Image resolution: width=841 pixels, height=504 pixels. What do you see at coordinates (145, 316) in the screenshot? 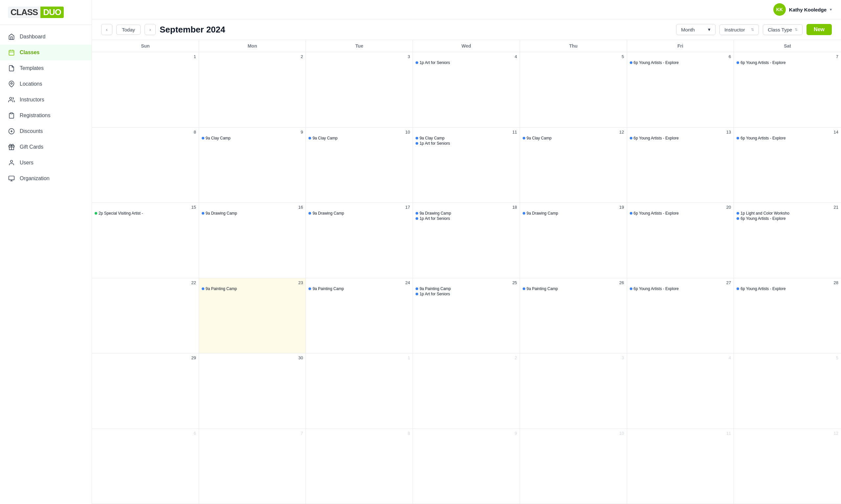
I see `calendar-day-cell: 22` at bounding box center [145, 316].